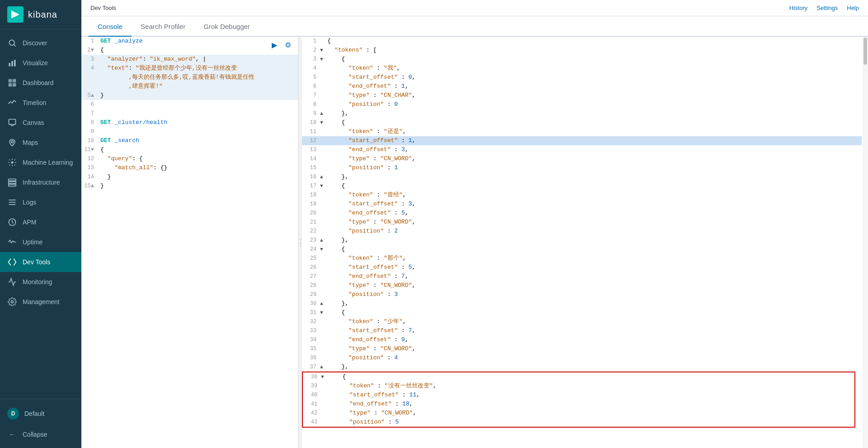  I want to click on out-line-20: 20 "end_offset" : 5,, so click(582, 213).